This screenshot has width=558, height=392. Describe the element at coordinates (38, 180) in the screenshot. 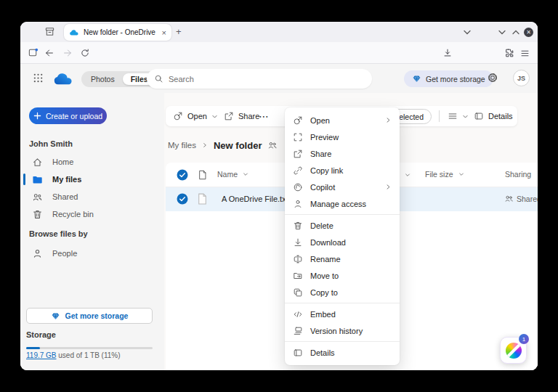

I see `folder-icon` at that location.